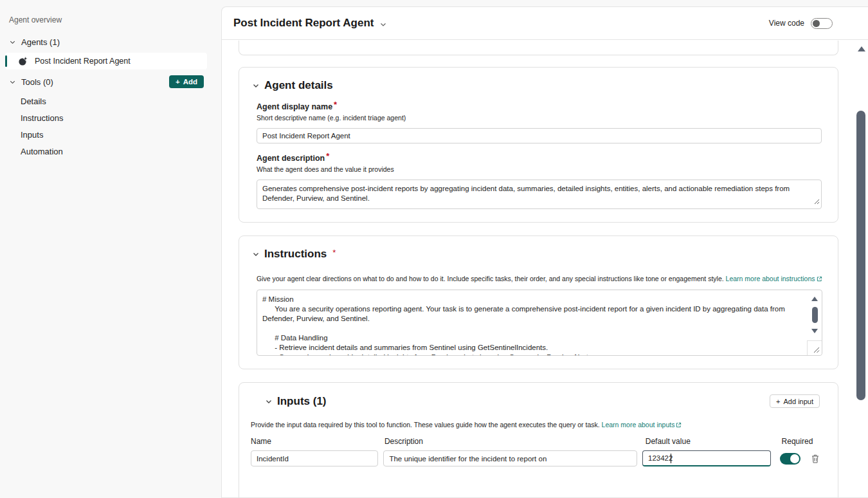 The image size is (868, 498). What do you see at coordinates (302, 401) in the screenshot?
I see `inputs-title: Inputs (1)` at bounding box center [302, 401].